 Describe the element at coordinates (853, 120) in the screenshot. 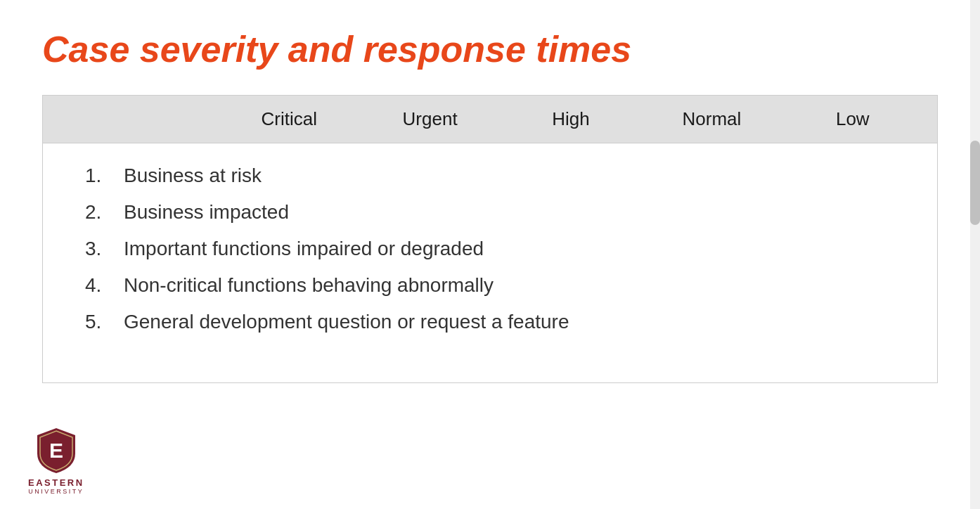

I see `header-low: Low` at that location.